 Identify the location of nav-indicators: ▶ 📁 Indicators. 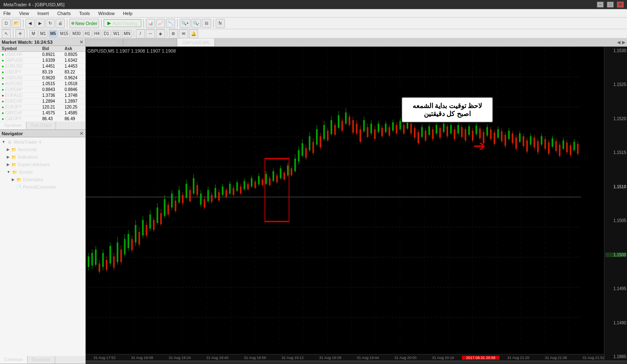
(43, 157).